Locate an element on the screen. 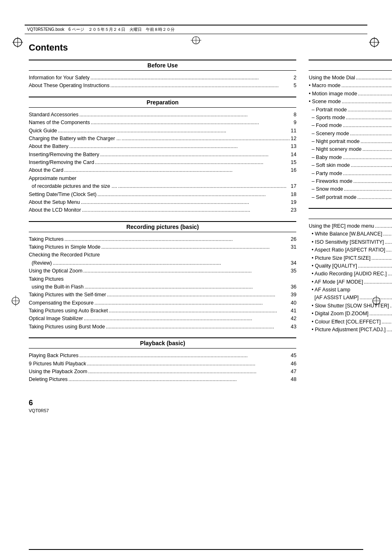  toc-entry: – Food mode 55 is located at coordinates (350, 126).